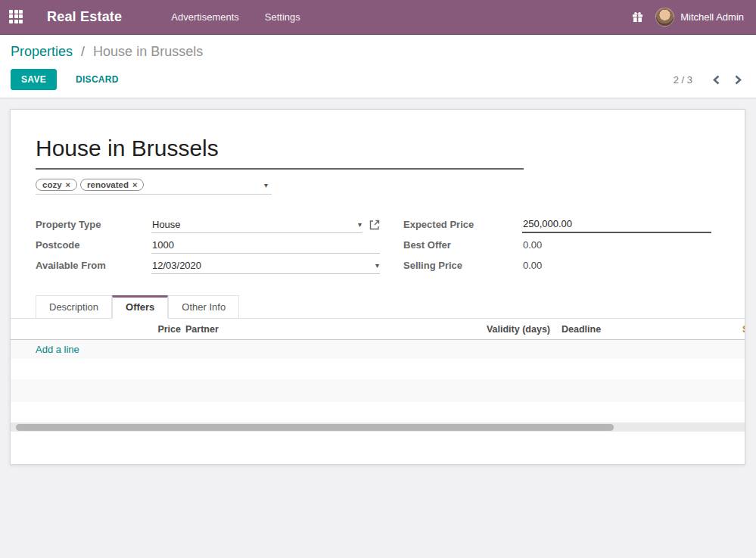 This screenshot has height=558, width=756. Describe the element at coordinates (378, 307) in the screenshot. I see `notebook-tabs: Description Offers Other Info` at that location.